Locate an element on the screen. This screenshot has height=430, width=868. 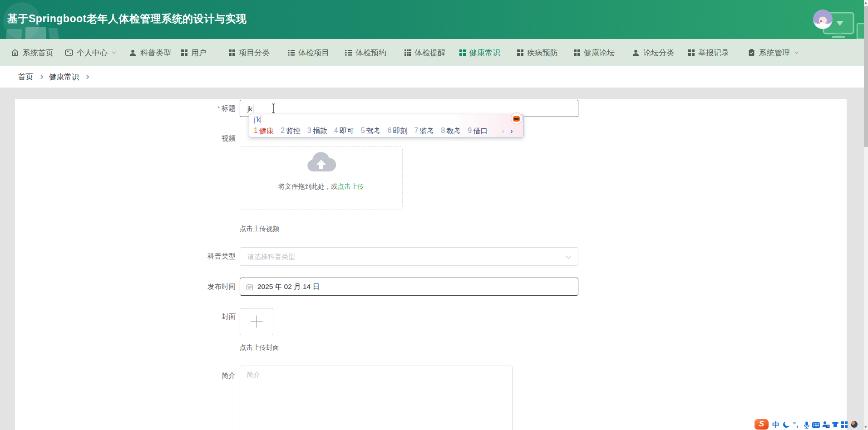
grid-3x3-icon is located at coordinates (408, 53).